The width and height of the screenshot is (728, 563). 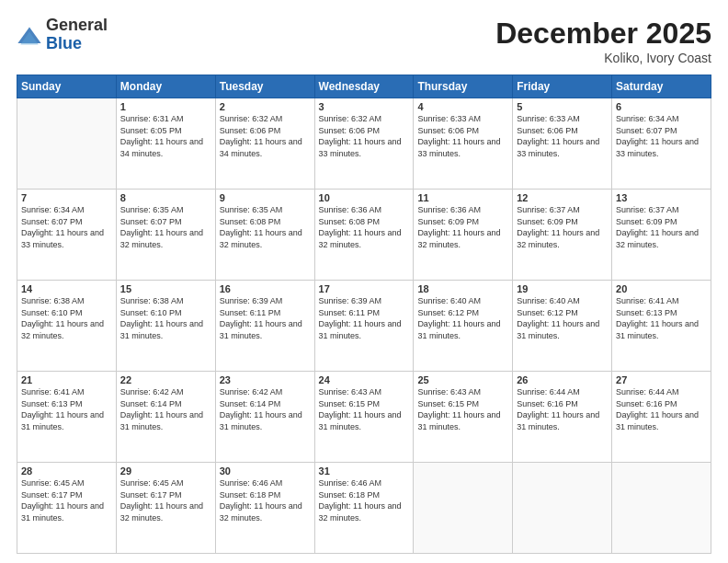 What do you see at coordinates (364, 86) in the screenshot?
I see `weekday-header-wednesday: Wednesday` at bounding box center [364, 86].